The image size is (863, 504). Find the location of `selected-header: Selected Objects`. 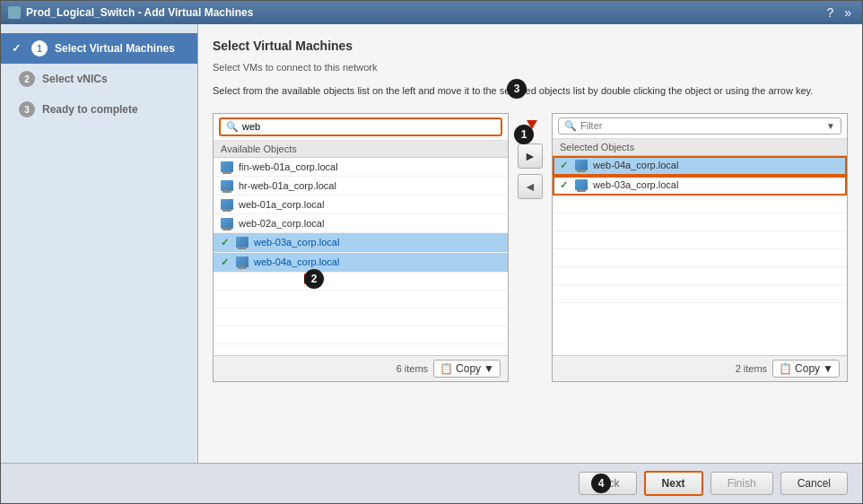

selected-header: Selected Objects is located at coordinates (700, 147).